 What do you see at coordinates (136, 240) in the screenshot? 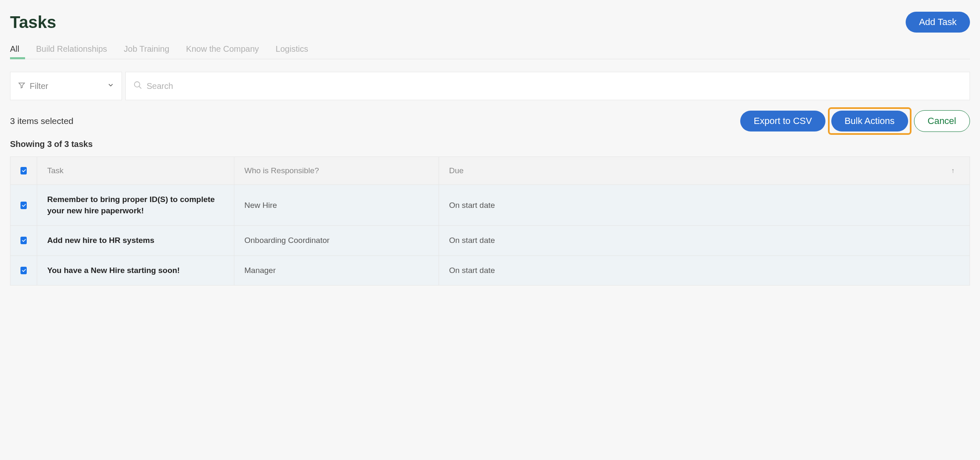
I see `task-name-cell: Add new hire to HR systems` at bounding box center [136, 240].